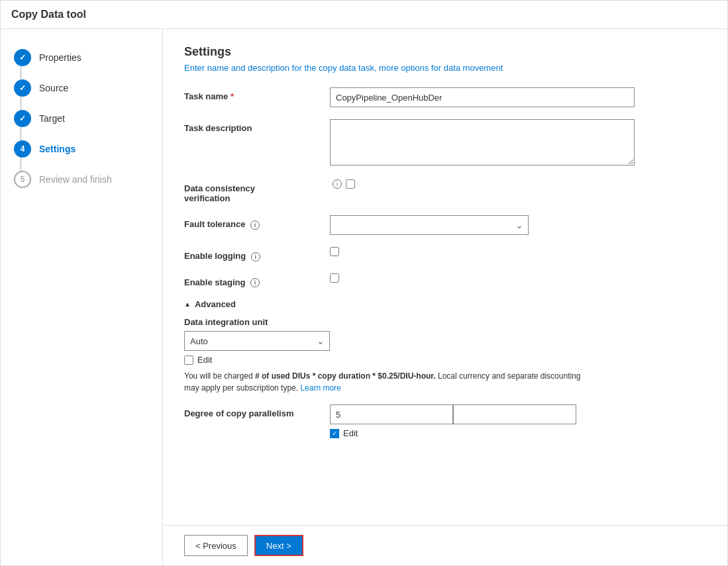  What do you see at coordinates (429, 225) in the screenshot?
I see `fault-tolerance-select-wrap: Skip incompatible row` at bounding box center [429, 225].